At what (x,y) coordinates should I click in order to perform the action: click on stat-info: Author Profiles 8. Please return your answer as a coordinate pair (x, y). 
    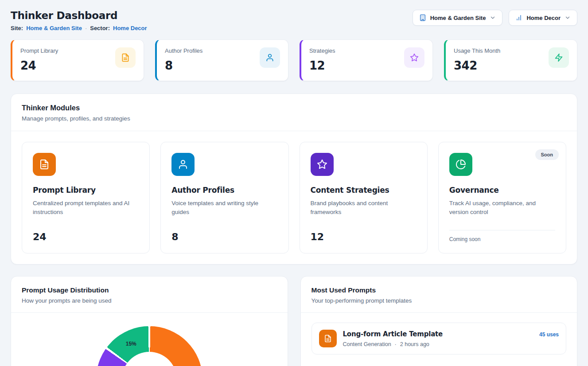
    Looking at the image, I should click on (183, 60).